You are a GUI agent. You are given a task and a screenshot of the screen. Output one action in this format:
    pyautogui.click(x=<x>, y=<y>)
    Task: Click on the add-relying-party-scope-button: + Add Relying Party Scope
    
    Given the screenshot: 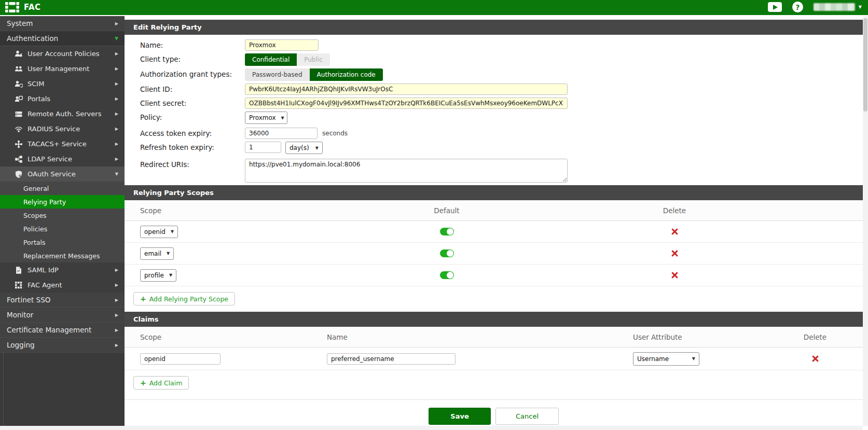 What is the action you would take?
    pyautogui.click(x=184, y=299)
    